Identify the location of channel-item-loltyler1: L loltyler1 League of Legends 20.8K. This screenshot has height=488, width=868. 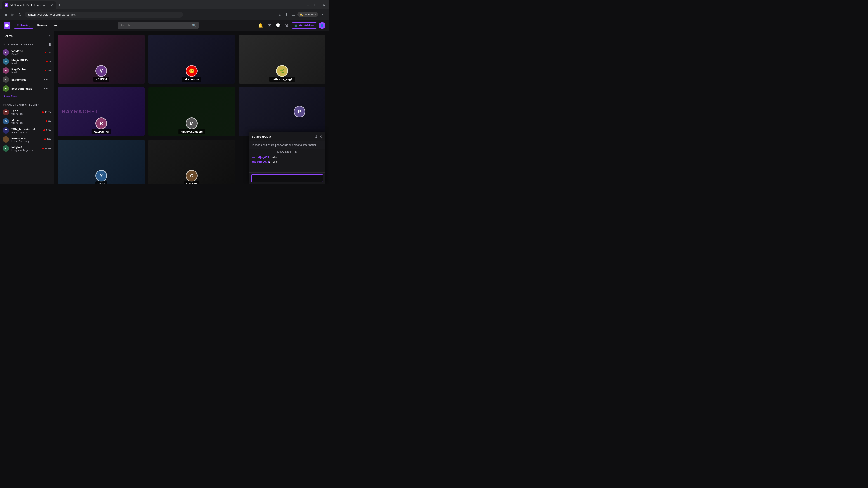
(27, 148).